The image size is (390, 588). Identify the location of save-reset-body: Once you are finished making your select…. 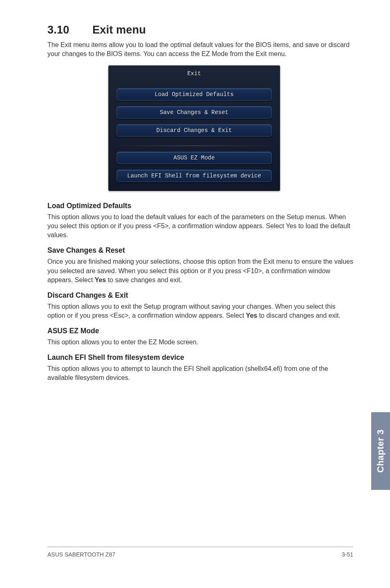
(200, 271).